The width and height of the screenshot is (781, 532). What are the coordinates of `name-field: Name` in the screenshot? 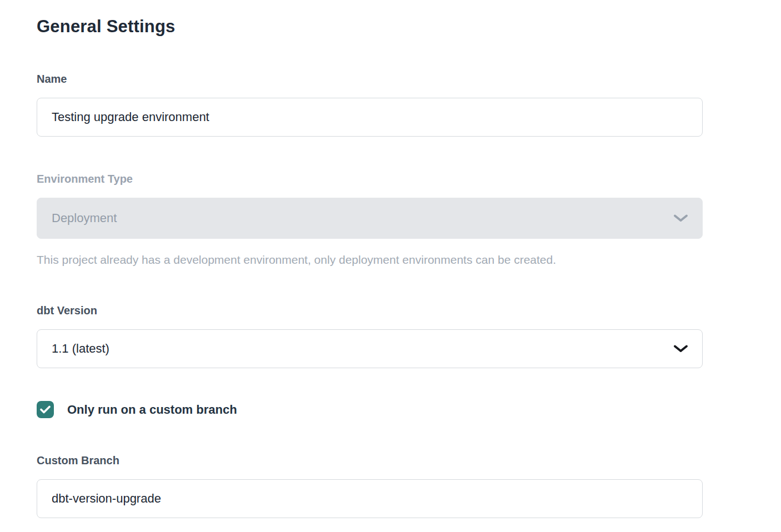 It's located at (370, 104).